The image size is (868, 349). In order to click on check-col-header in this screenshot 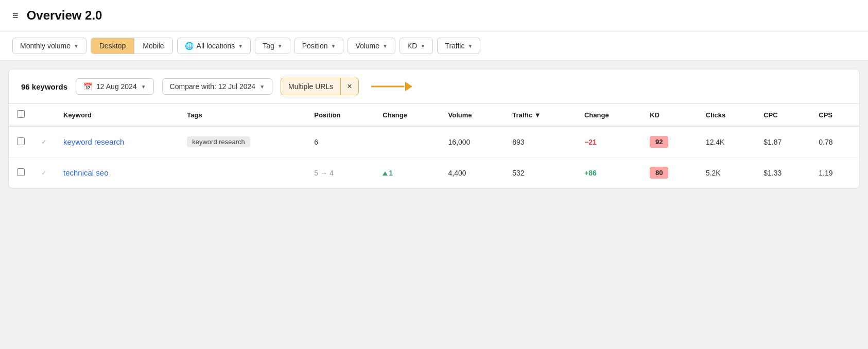, I will do `click(44, 115)`.